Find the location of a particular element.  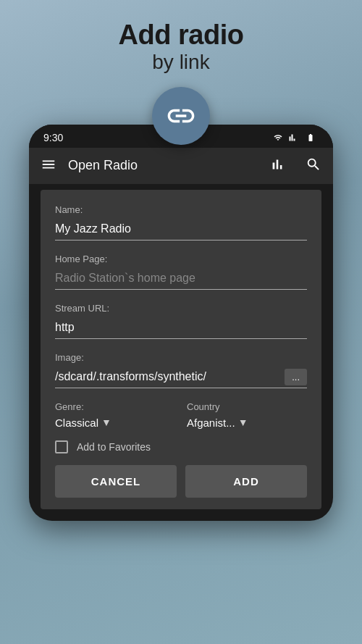

country-dropdown: Afganist... ▼ is located at coordinates (247, 423).